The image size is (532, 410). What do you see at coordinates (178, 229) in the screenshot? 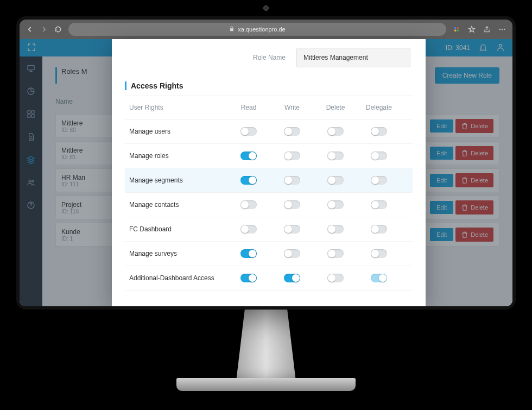
I see `right-label: FC Dashboard` at bounding box center [178, 229].